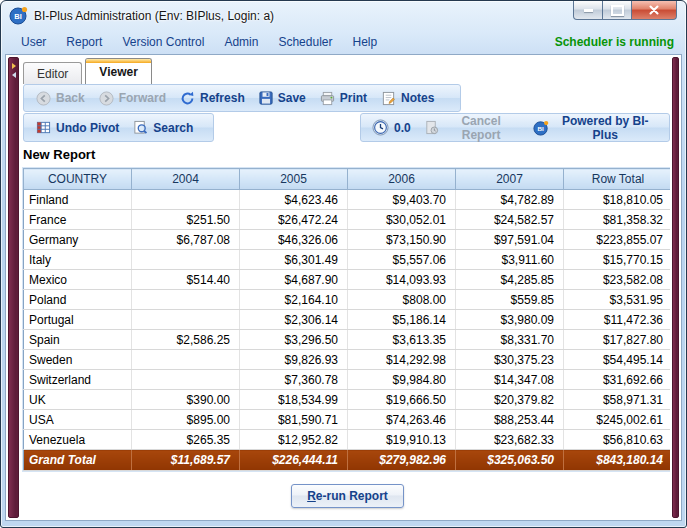 The width and height of the screenshot is (687, 528). I want to click on value-cell: $23,682.33, so click(510, 440).